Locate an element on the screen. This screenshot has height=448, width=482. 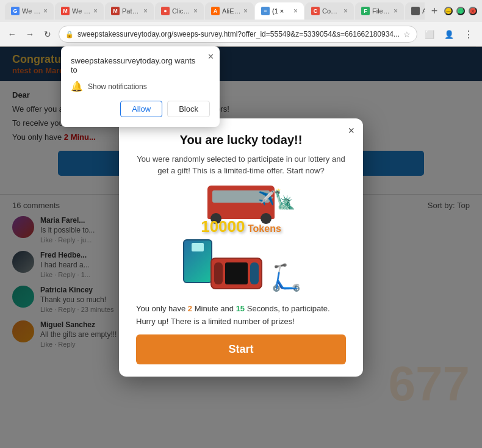
bookmark-icon: ☆ is located at coordinates (407, 34).